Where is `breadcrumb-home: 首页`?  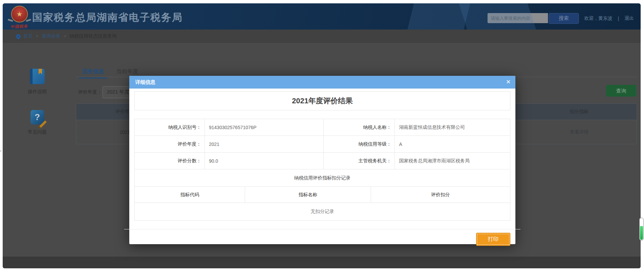
breadcrumb-home: 首页 is located at coordinates (28, 36).